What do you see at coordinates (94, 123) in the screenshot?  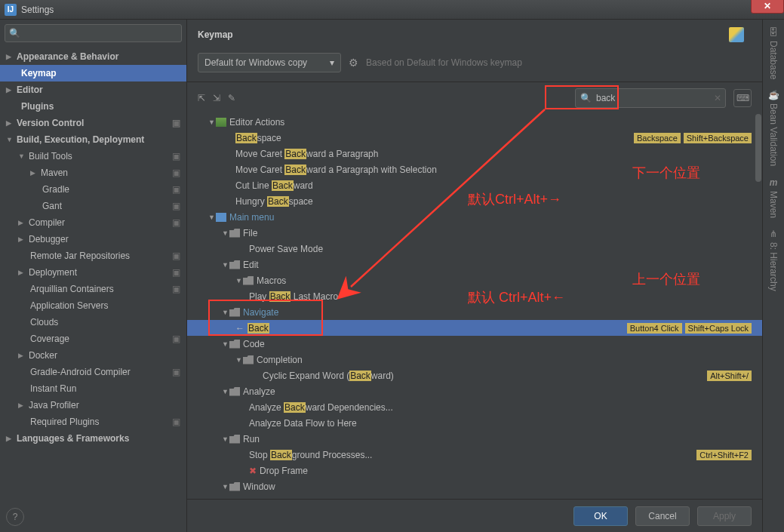 I see `nav-vcs: ▶Version Control▣` at bounding box center [94, 123].